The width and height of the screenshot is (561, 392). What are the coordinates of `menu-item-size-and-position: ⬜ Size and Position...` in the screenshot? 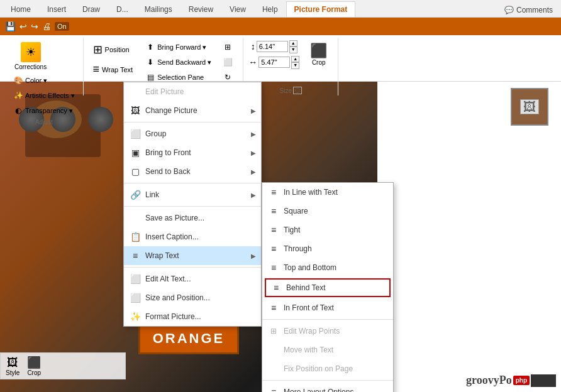 It's located at (192, 298).